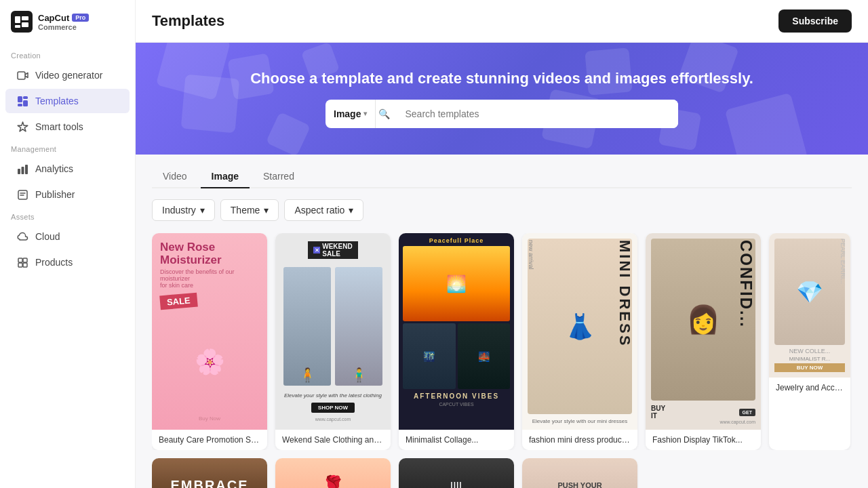 This screenshot has width=868, height=488. I want to click on sidebar-item-label: Analytics, so click(54, 169).